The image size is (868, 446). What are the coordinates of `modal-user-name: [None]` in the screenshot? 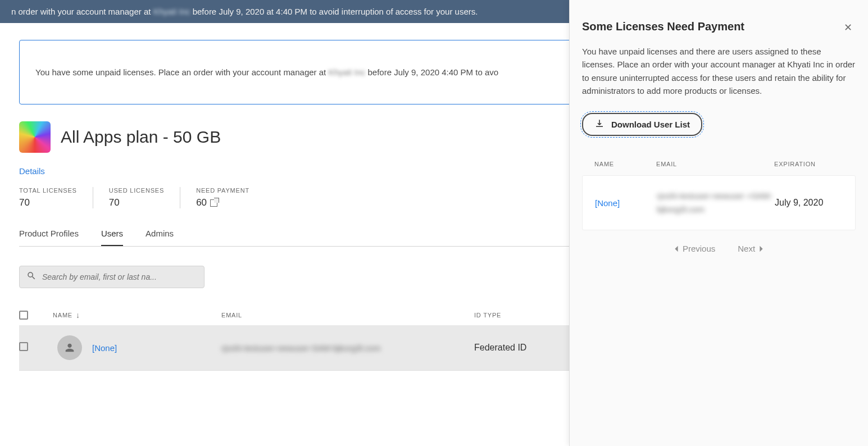 It's located at (626, 203).